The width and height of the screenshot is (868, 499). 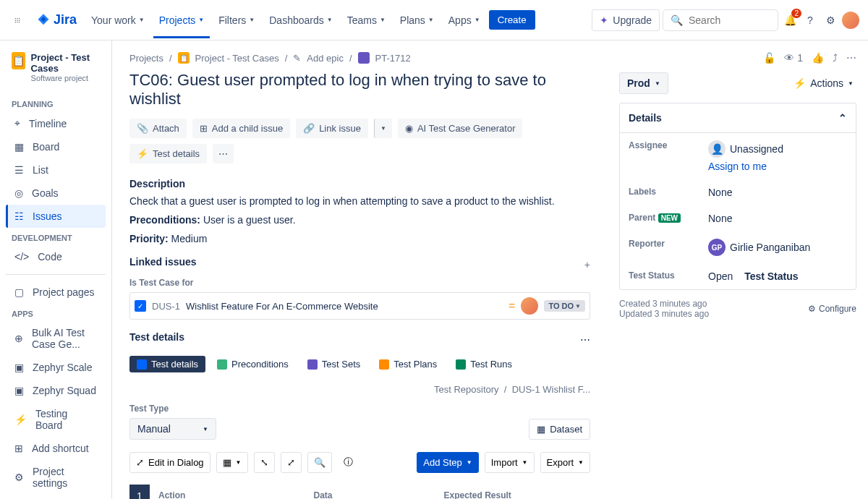 What do you see at coordinates (56, 257) in the screenshot?
I see `sidebar-code: </>Code` at bounding box center [56, 257].